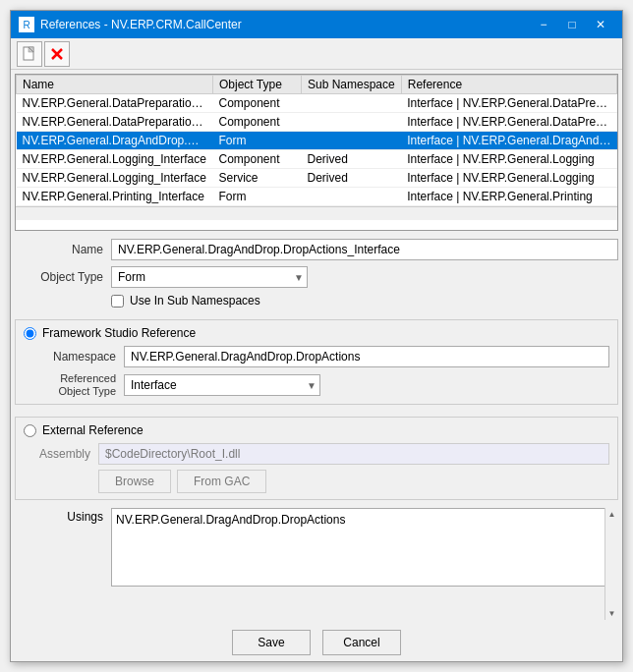  What do you see at coordinates (118, 301) in the screenshot?
I see `use-in-sub-namespaces-checkbox` at bounding box center [118, 301].